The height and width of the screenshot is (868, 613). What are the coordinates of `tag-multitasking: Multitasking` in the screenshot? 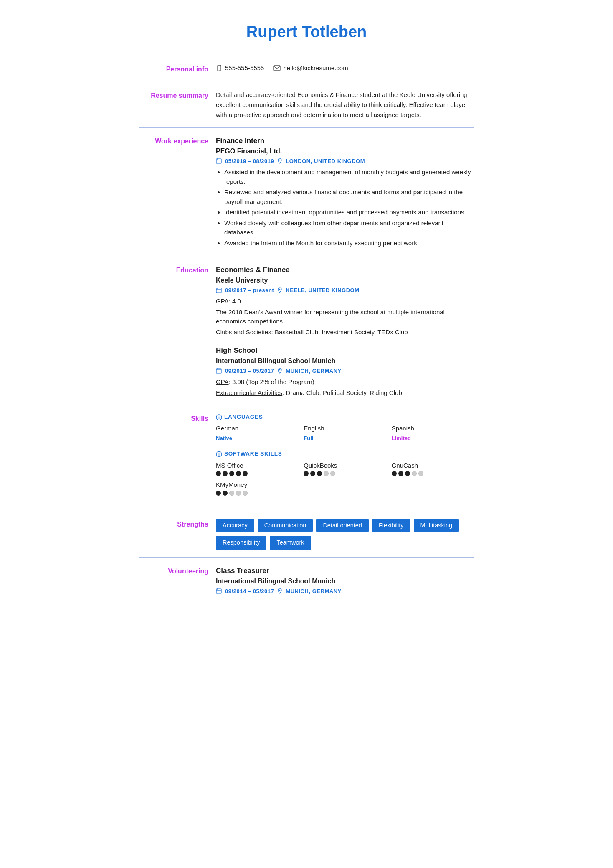 It's located at (437, 526).